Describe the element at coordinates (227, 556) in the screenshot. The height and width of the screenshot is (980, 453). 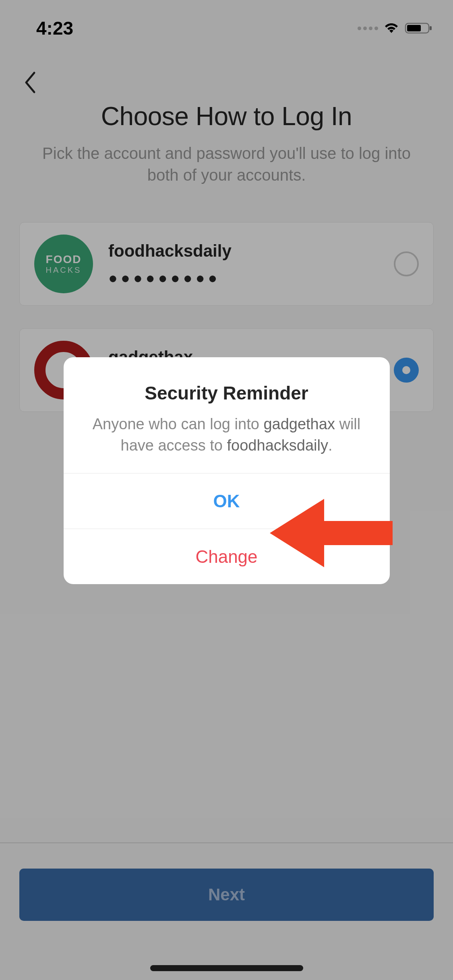
I see `change-button: Change` at that location.